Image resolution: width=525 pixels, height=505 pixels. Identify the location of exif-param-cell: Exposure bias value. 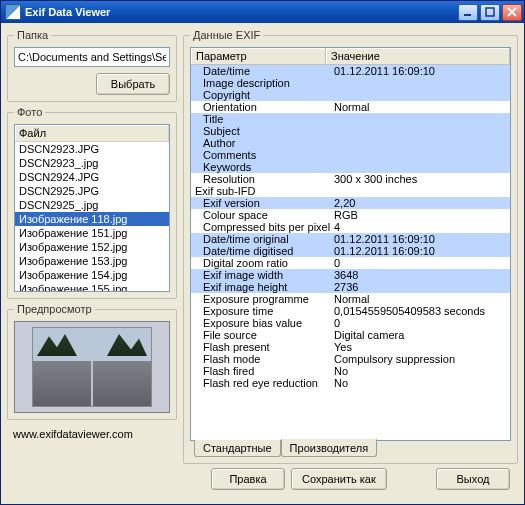
(261, 323).